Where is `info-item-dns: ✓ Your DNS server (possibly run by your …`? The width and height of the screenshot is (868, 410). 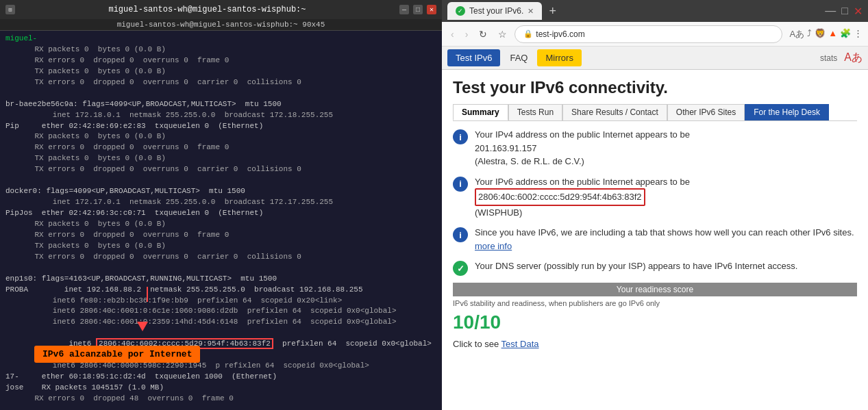
info-item-dns: ✓ Your DNS server (possibly run by your … is located at coordinates (655, 268).